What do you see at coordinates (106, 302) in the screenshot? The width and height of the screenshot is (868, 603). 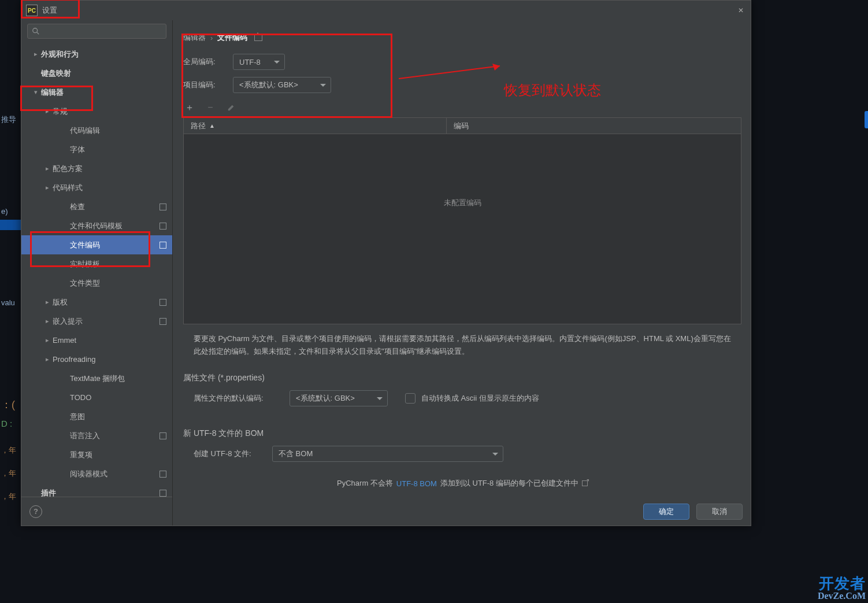 I see `tree-item-label: 版权` at bounding box center [106, 302].